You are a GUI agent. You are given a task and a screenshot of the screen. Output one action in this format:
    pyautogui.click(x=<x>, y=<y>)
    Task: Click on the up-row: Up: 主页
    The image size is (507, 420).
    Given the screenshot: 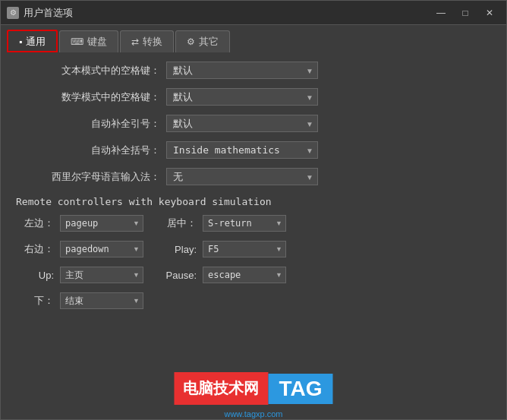 What is the action you would take?
    pyautogui.click(x=80, y=275)
    